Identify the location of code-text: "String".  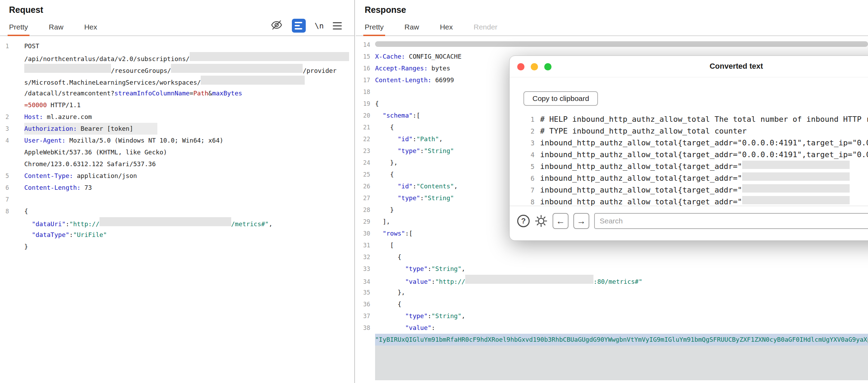
(446, 269).